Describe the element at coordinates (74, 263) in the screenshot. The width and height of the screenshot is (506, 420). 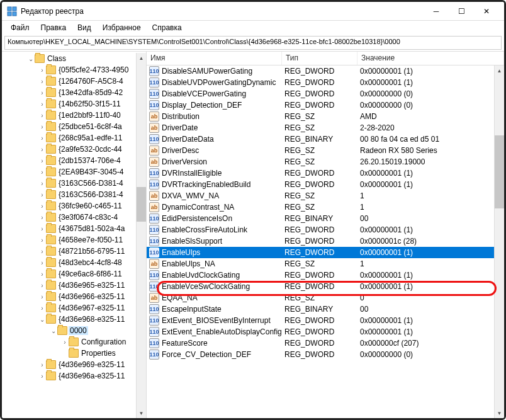
I see `tree-item: ›{48d3ebc4-4cf8-48` at that location.